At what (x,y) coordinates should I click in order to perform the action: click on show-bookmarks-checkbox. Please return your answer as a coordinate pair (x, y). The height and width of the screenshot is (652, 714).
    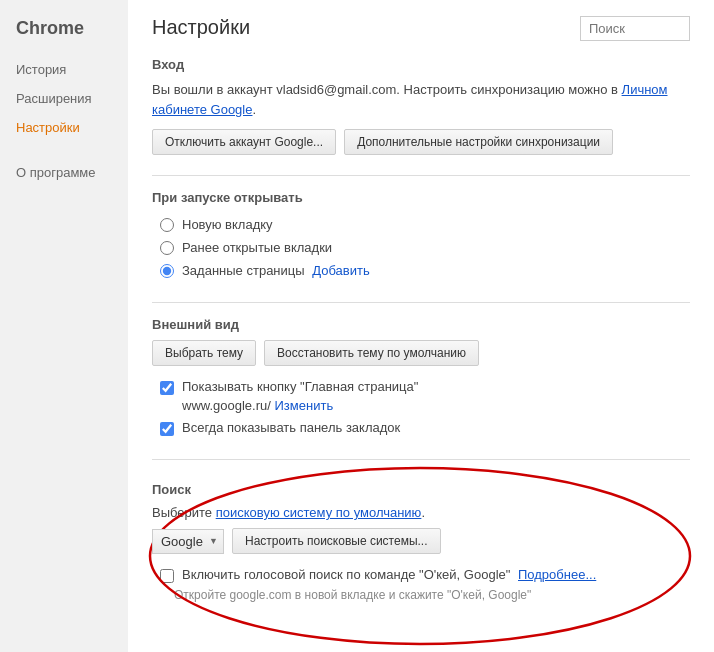
    Looking at the image, I should click on (167, 429).